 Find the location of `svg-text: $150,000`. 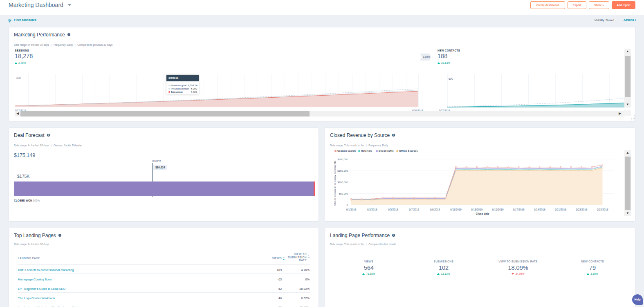

svg-text: $150,000 is located at coordinates (343, 171).